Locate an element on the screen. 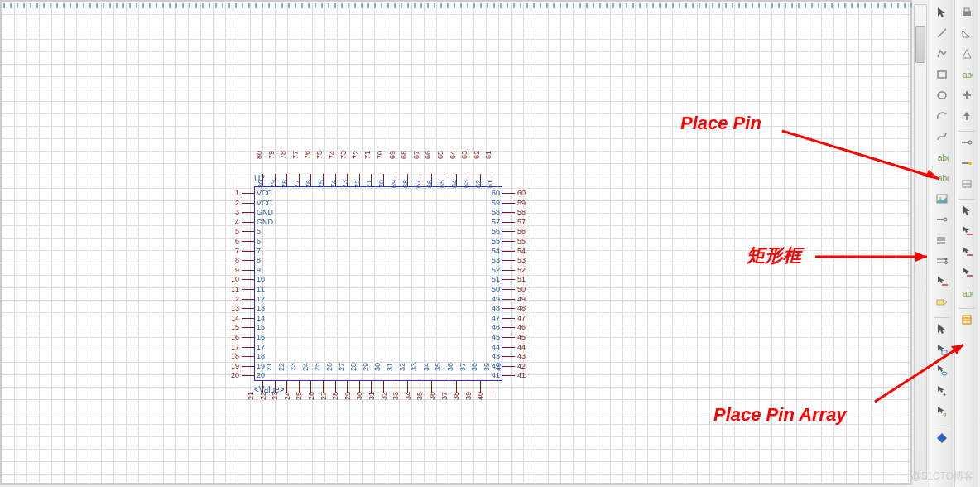  pin-13: 1313 is located at coordinates (248, 308).